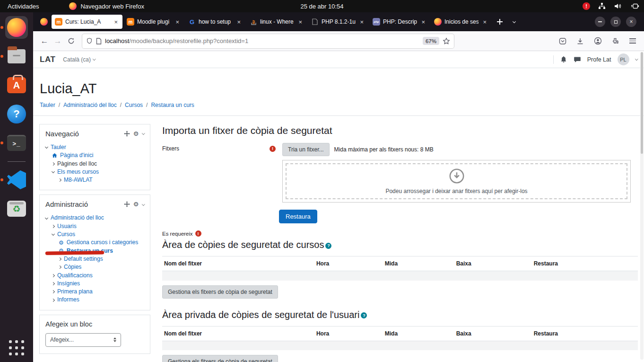  Describe the element at coordinates (615, 41) in the screenshot. I see `extensions-puzzle-icon` at that location.